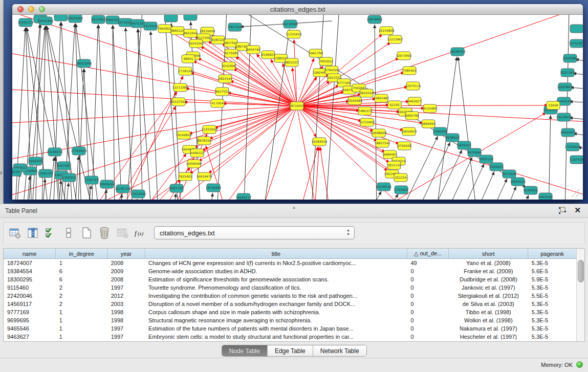  I want to click on graph-node: 14136141, so click(384, 187).